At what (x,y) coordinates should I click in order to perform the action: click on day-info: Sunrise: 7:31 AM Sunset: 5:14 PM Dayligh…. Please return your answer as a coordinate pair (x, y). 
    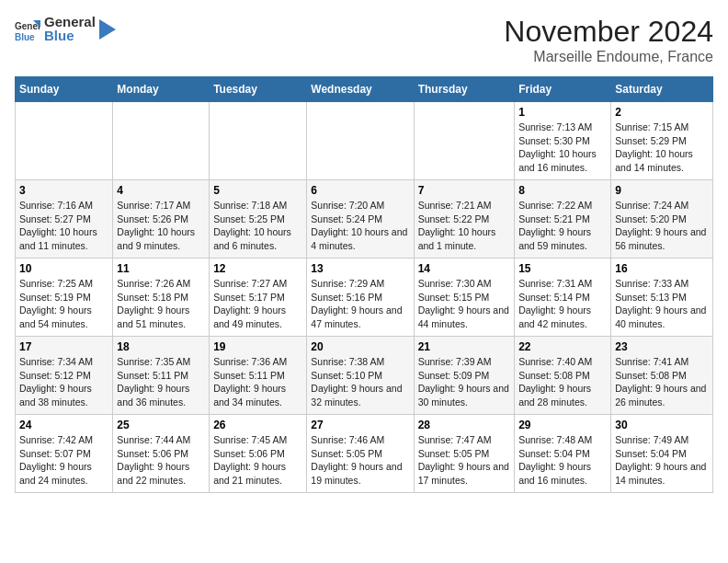
    Looking at the image, I should click on (563, 304).